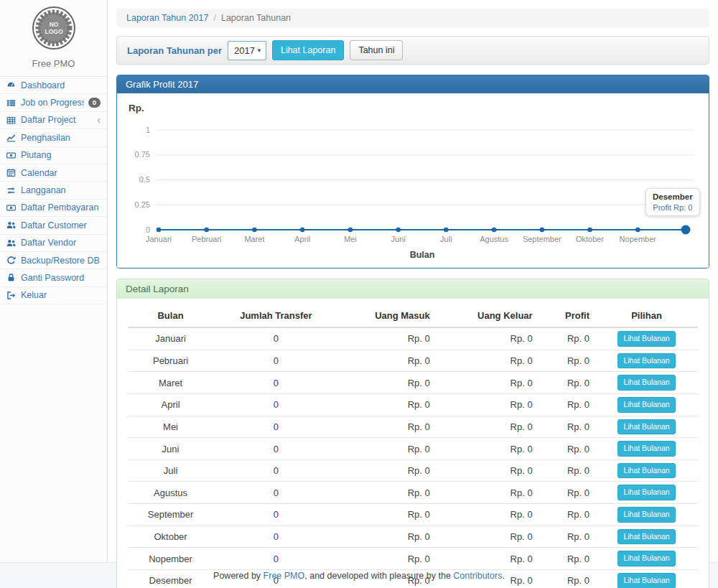  I want to click on dashboard-icon, so click(11, 85).